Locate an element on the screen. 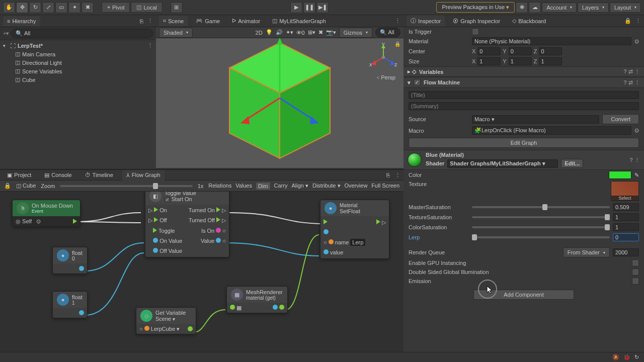 This screenshot has height=362, width=644. play-button: ▶ is located at coordinates (296, 8).